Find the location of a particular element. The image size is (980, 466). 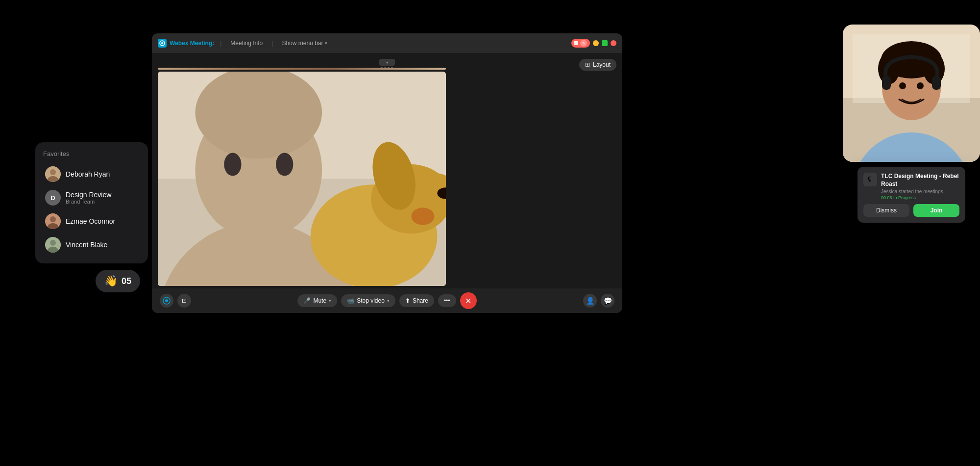

favorite-name-ezmae: Ezmae Oconnor is located at coordinates (90, 221).